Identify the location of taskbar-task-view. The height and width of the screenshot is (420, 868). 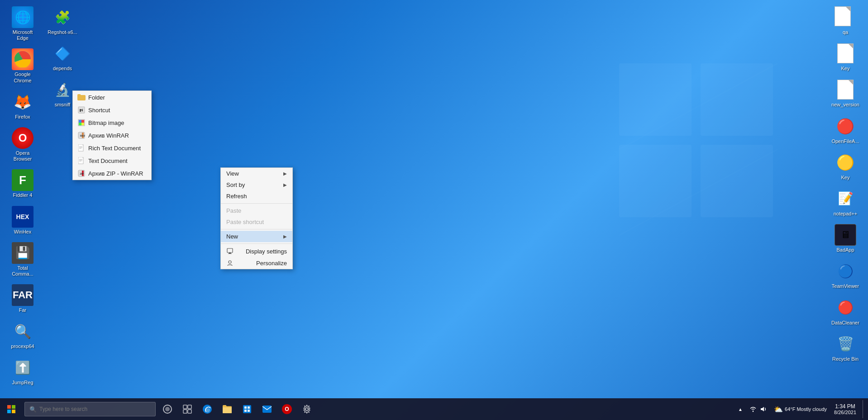
(187, 409).